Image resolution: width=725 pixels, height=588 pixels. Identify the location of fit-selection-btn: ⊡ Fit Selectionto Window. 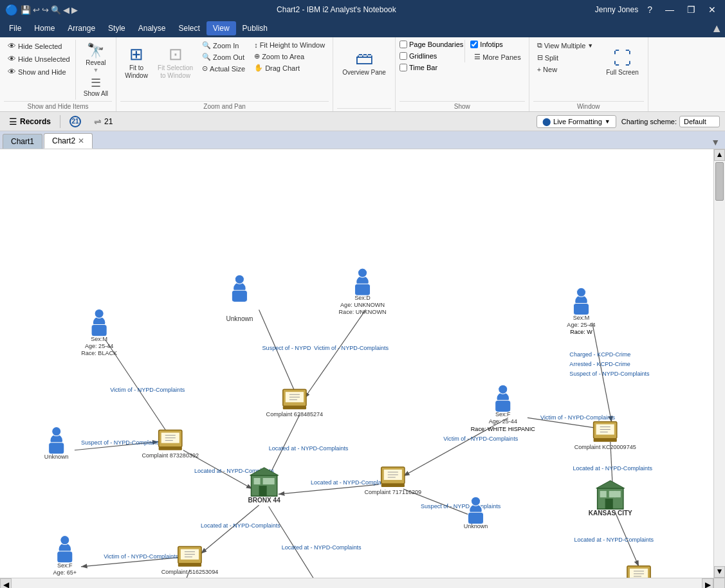
(175, 62).